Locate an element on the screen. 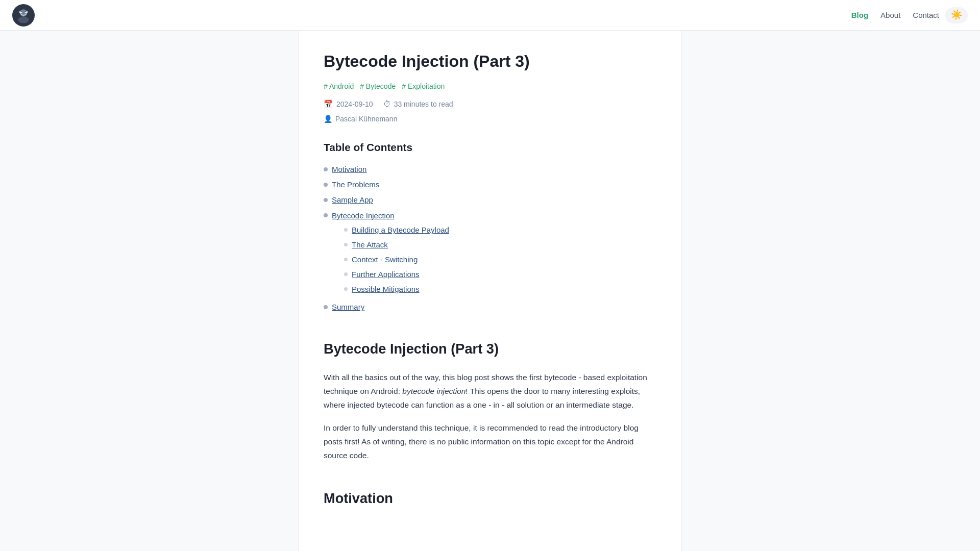  toc-sub-item-context-switching: Context - Switching is located at coordinates (397, 260).